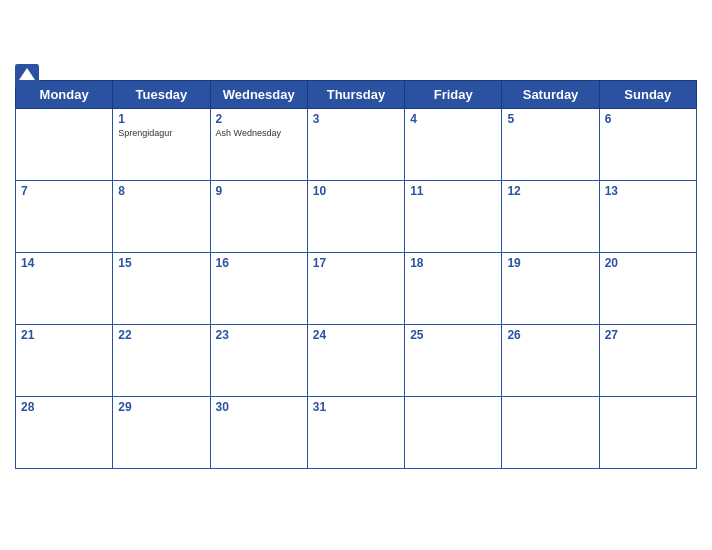 The image size is (712, 550). I want to click on day-cell: 18, so click(454, 289).